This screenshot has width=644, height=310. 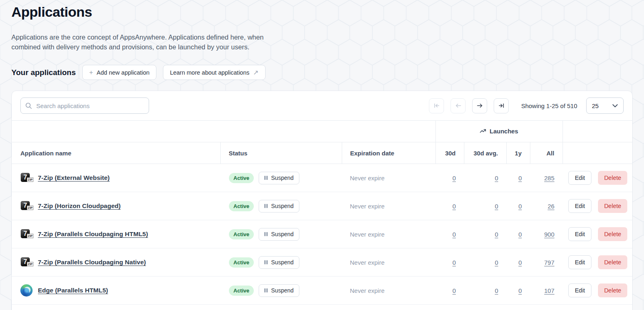 I want to click on add-new-application-label: Add new application, so click(x=123, y=73).